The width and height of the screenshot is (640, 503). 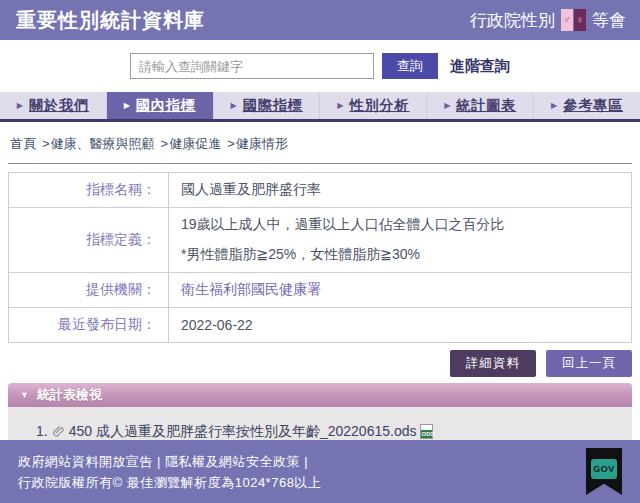 I want to click on footer-copyright-line: 行政院版權所有© 最佳瀏覽解析度為1024*768以上, so click(x=329, y=482).